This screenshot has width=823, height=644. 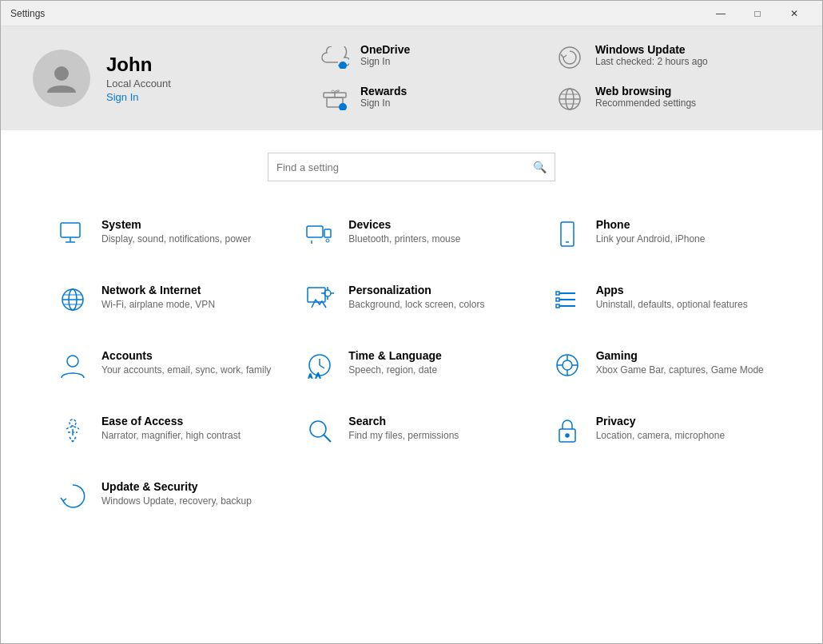 I want to click on profile-name: John, so click(x=139, y=65).